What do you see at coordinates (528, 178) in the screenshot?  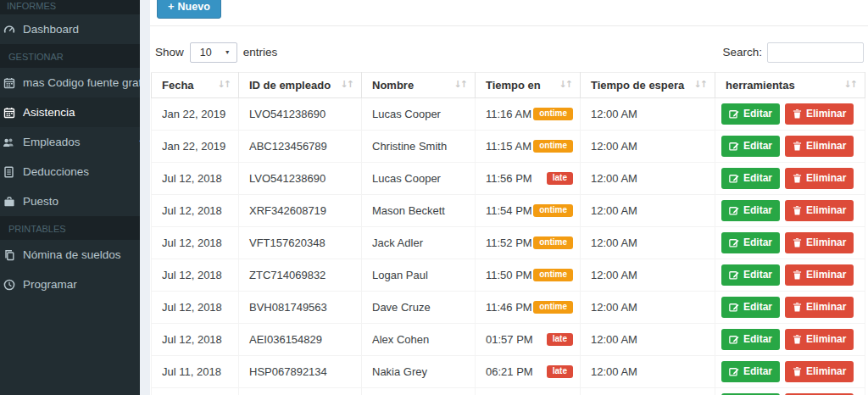 I see `cell-time-in: 11:56 PM late` at bounding box center [528, 178].